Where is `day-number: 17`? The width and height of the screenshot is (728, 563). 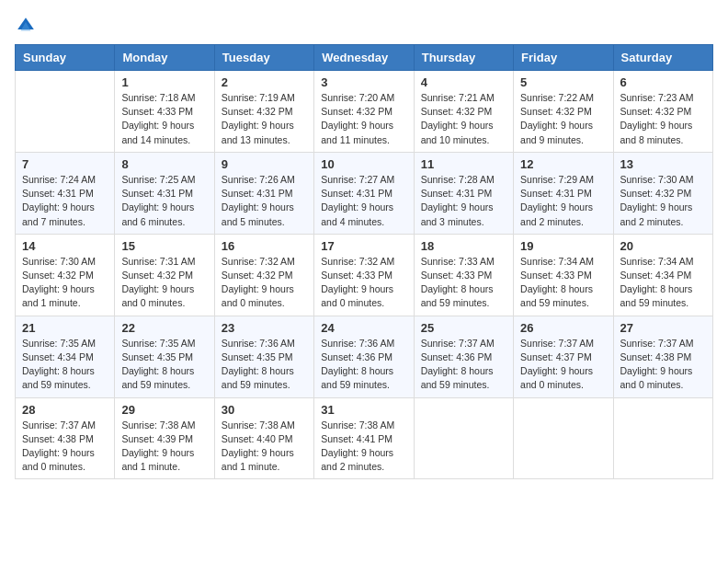 day-number: 17 is located at coordinates (364, 247).